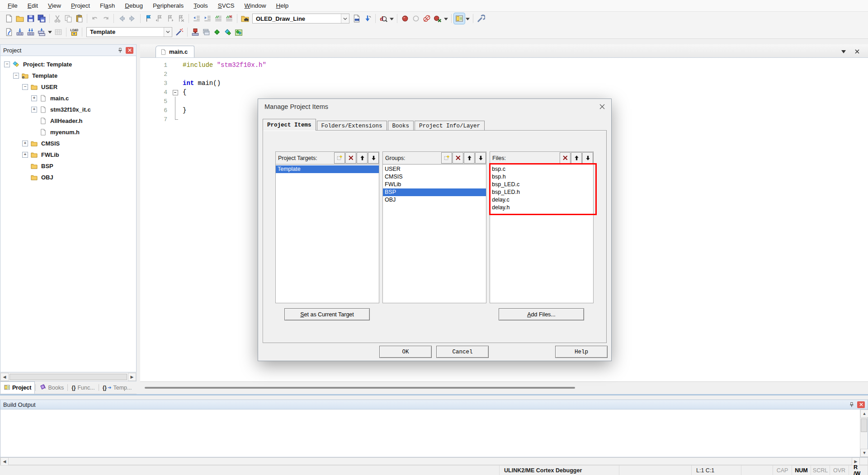 Image resolution: width=868 pixels, height=475 pixels. I want to click on debug-session-icon: d, so click(383, 19).